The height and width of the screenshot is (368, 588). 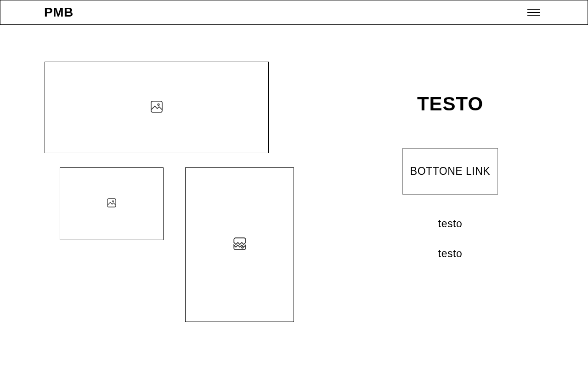 What do you see at coordinates (450, 104) in the screenshot?
I see `main-heading: TESTO` at bounding box center [450, 104].